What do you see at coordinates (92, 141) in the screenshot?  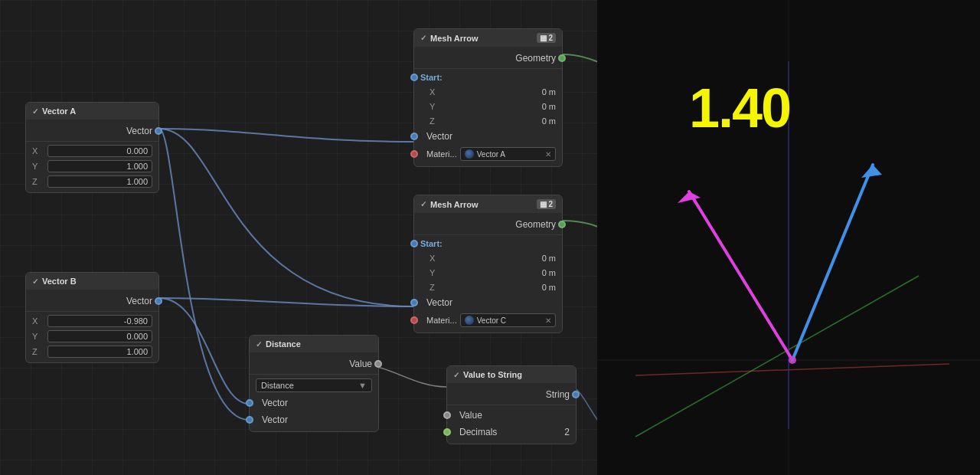 I see `separator` at bounding box center [92, 141].